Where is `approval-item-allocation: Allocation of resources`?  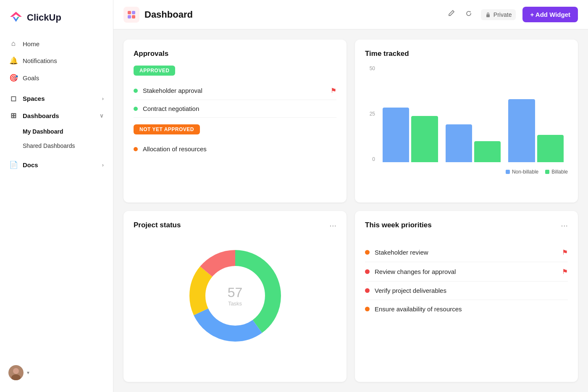
approval-item-allocation: Allocation of resources is located at coordinates (235, 149).